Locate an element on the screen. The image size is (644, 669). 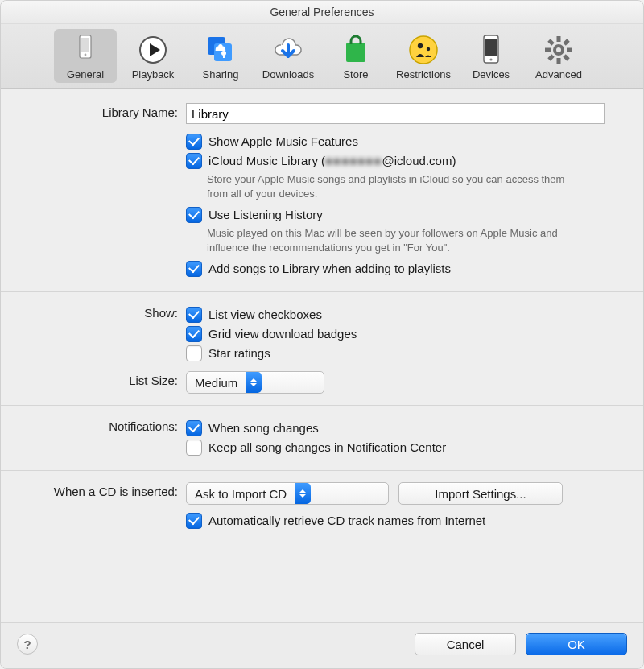
tab-playback: Playback is located at coordinates (153, 56).